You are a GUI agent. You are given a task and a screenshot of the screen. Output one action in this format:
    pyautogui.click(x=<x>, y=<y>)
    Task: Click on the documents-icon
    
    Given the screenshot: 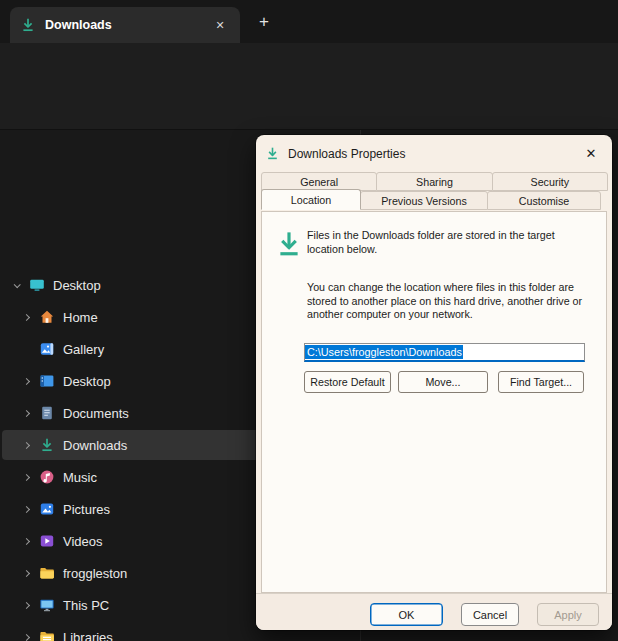 What is the action you would take?
    pyautogui.click(x=47, y=413)
    